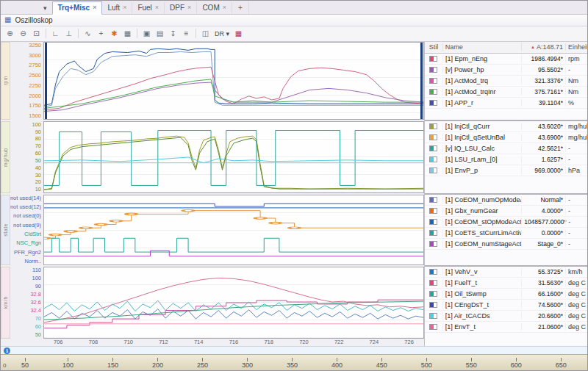 This screenshot has width=588, height=371. I want to click on table-row: [1] FuelT_t31.5630*deg C, so click(506, 284).